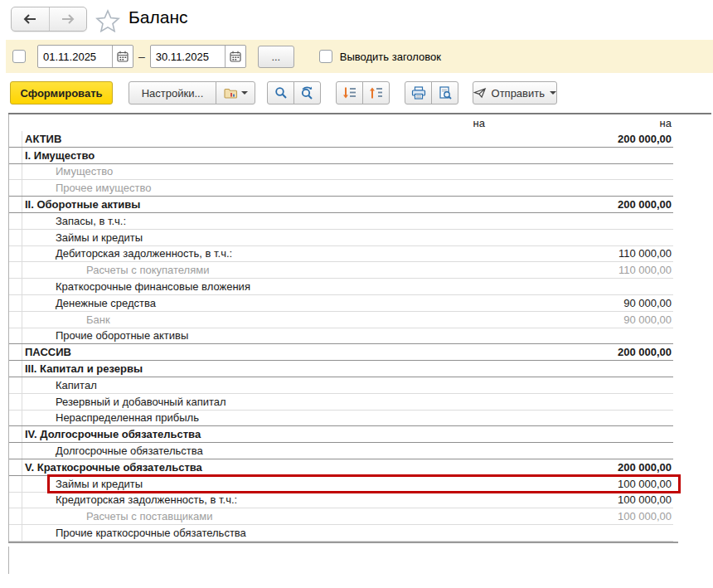 The width and height of the screenshot is (713, 588). What do you see at coordinates (342, 533) in the screenshot?
I see `table-row: Прочие краткосрочные обязательства` at bounding box center [342, 533].